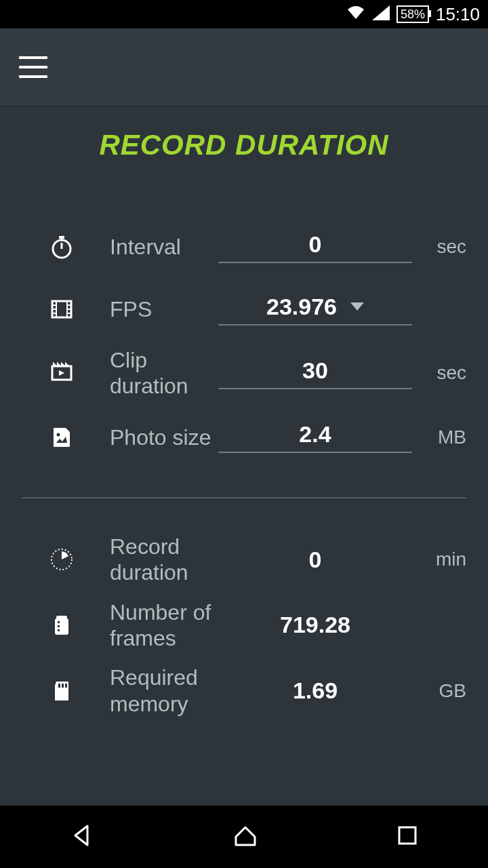  I want to click on record-duration-value: 0, so click(315, 560).